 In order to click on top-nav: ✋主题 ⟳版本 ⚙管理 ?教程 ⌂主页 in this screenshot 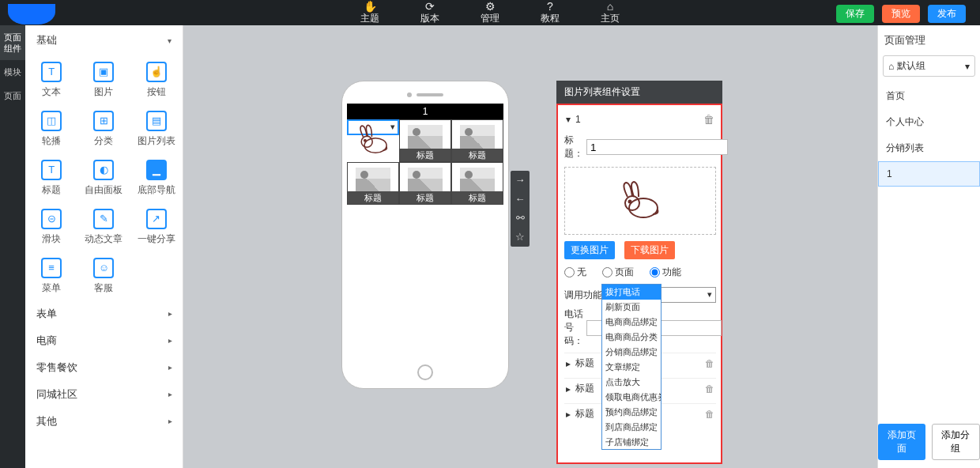, I will do `click(490, 13)`.